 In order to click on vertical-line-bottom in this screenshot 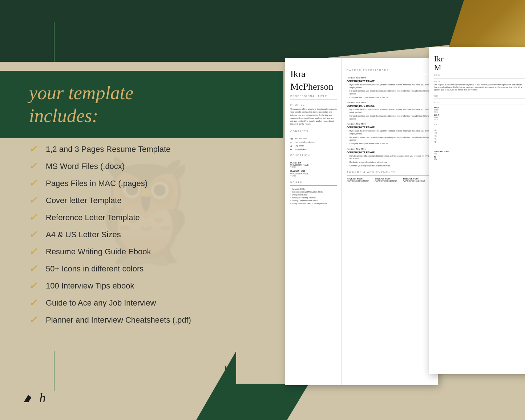, I will do `click(54, 371)`.